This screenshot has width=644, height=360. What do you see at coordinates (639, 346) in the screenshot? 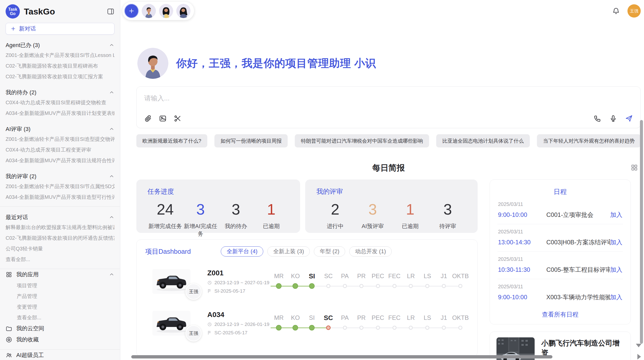
I see `scroll-down-arrow` at bounding box center [639, 346].